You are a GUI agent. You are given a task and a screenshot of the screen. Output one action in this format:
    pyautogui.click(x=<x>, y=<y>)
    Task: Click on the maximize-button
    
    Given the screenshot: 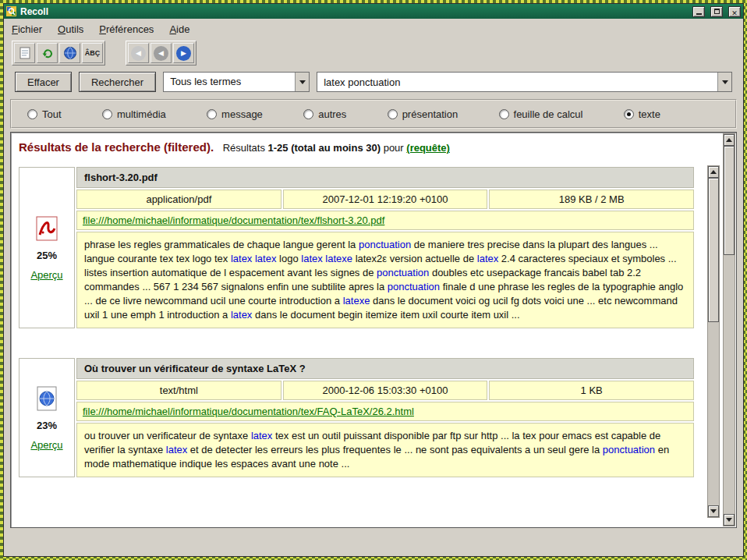 What is the action you would take?
    pyautogui.click(x=717, y=12)
    